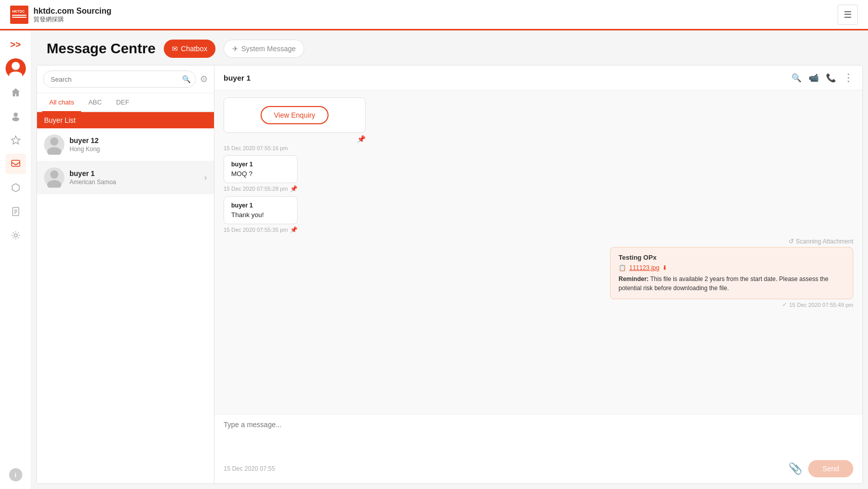 The image size is (868, 489). What do you see at coordinates (261, 205) in the screenshot?
I see `sender-name-thankyou: buyer 1` at bounding box center [261, 205].